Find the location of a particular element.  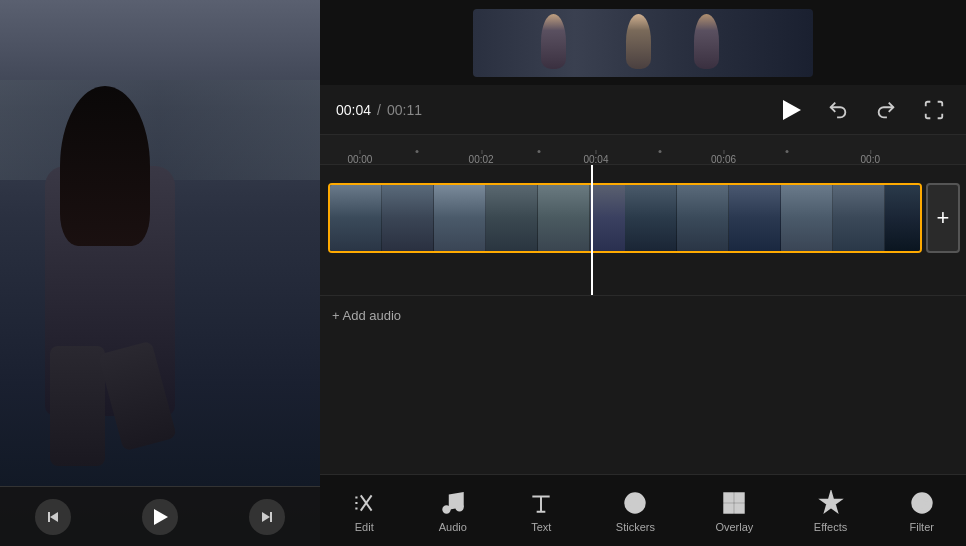

next-button is located at coordinates (267, 517).